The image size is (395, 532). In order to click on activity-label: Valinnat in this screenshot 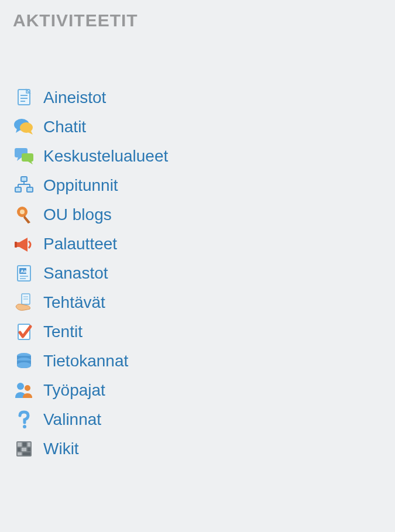, I will do `click(73, 420)`.